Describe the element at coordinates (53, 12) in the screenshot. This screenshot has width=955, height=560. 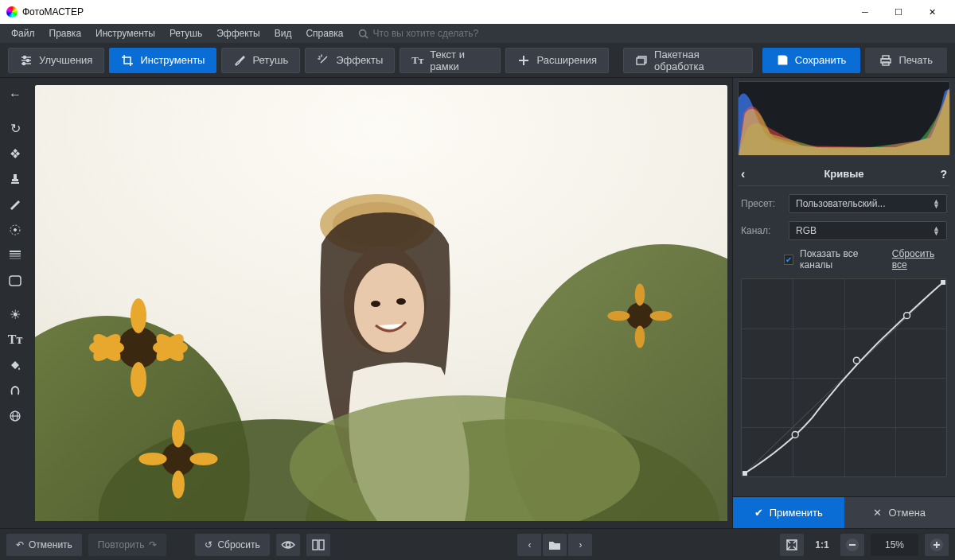
I see `app-title: ФотоМАСТЕР` at that location.